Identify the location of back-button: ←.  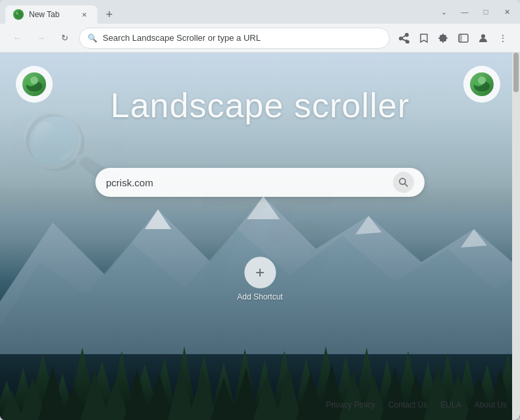
(17, 38).